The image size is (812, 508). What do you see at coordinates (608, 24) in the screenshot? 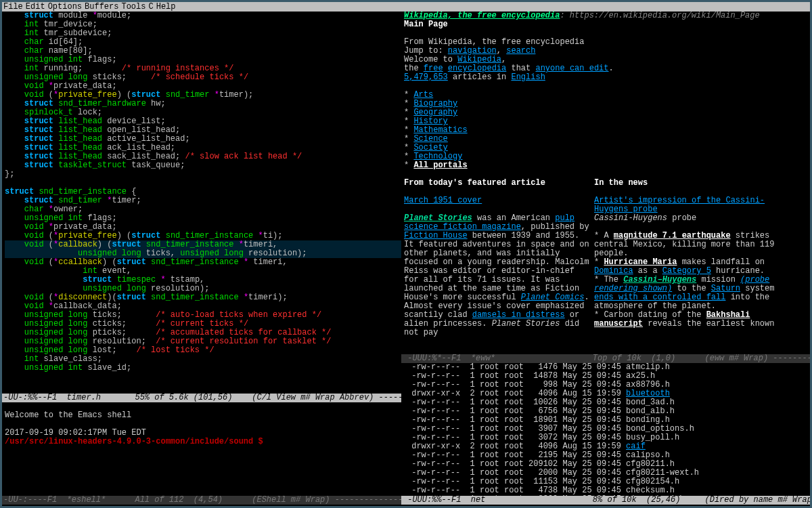
I see `page-h1: Main Page` at bounding box center [608, 24].